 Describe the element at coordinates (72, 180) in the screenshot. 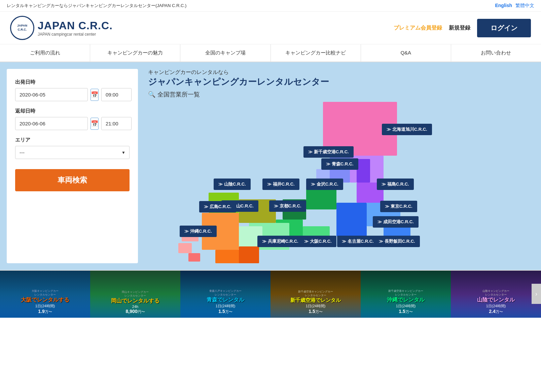

I see `search-button: 車両検索` at that location.